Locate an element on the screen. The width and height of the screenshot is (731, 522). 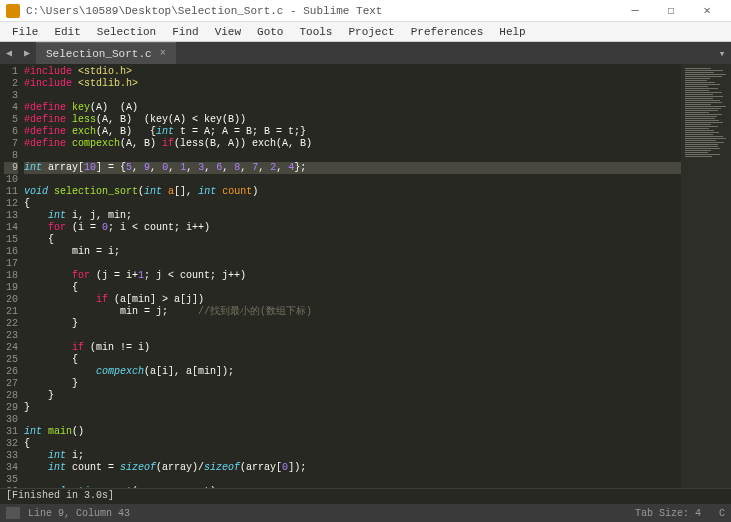
menu-selection: Selection is located at coordinates (126, 32).